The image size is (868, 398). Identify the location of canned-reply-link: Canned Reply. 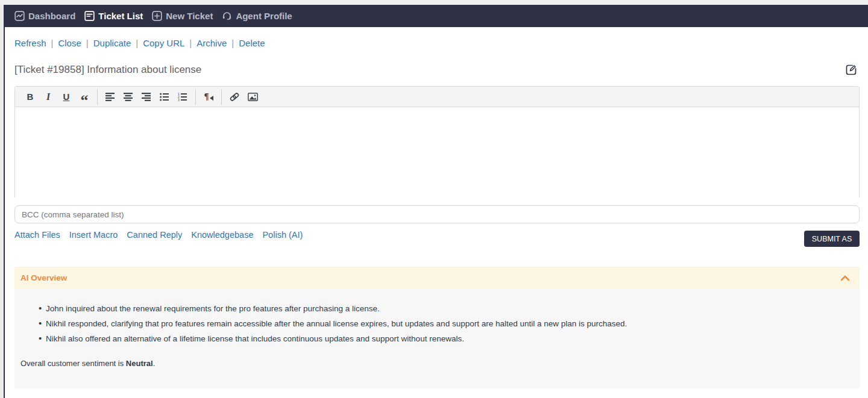
(154, 235).